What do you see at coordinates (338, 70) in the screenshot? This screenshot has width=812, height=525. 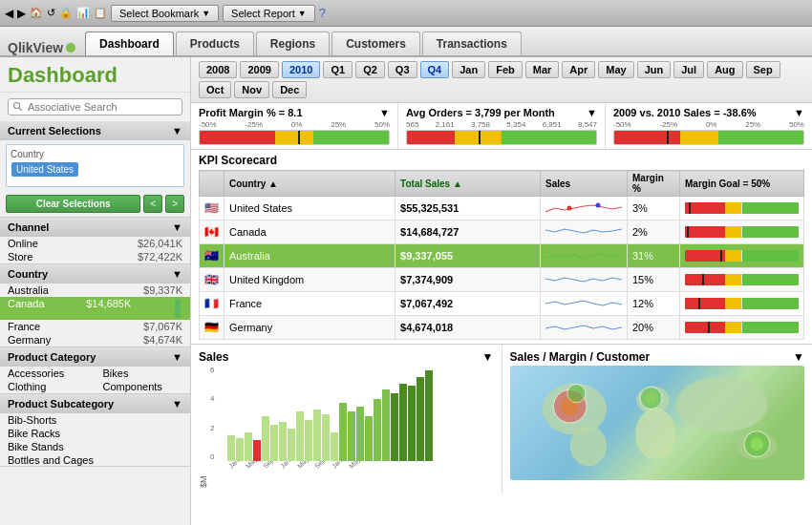 I see `quarter-q1-button: Q1` at bounding box center [338, 70].